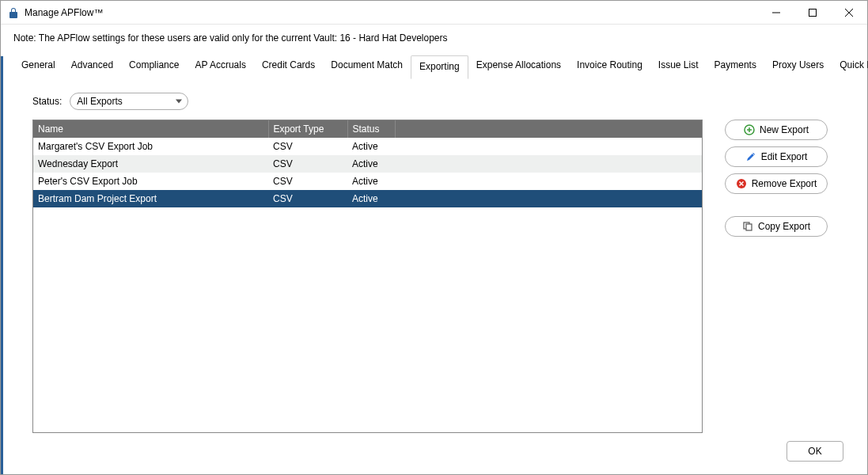 This screenshot has height=475, width=868. I want to click on tab-compliance: Compliance, so click(154, 66).